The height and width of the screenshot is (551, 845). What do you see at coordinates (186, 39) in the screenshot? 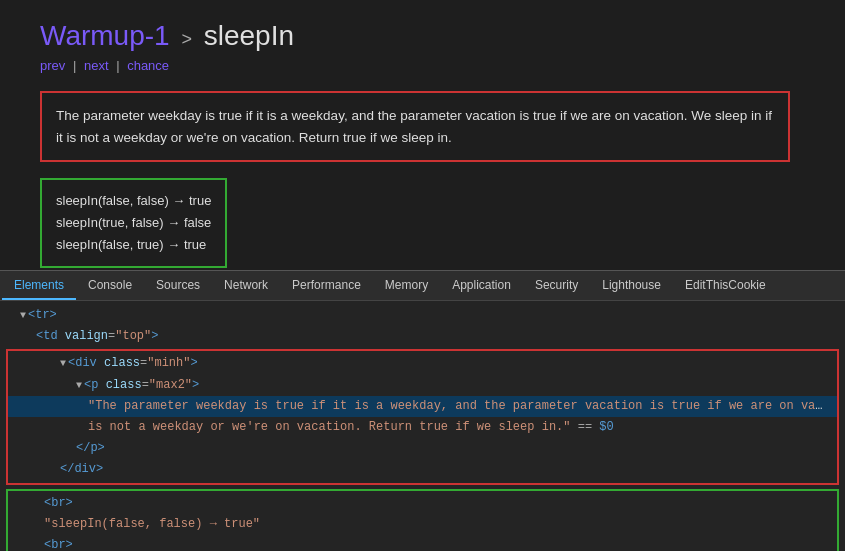
I see `title-arrow: >` at bounding box center [186, 39].